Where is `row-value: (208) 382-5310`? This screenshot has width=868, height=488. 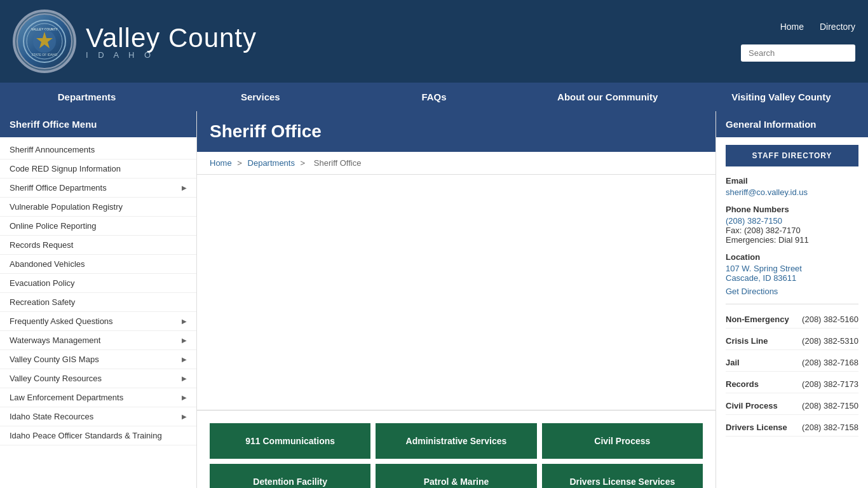 row-value: (208) 382-5310 is located at coordinates (830, 341).